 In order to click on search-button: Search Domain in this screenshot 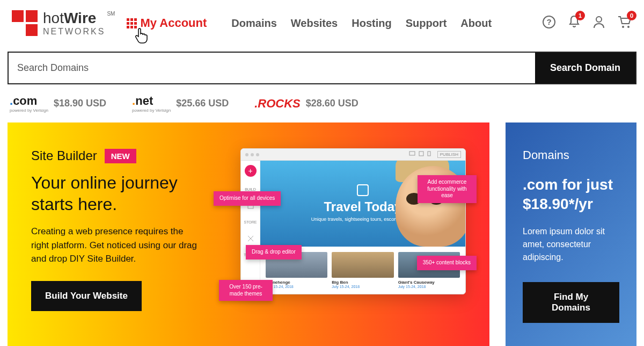, I will do `click(585, 68)`.